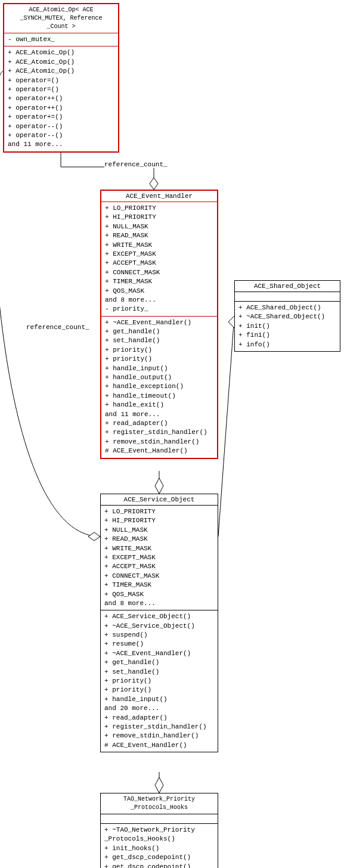  What do you see at coordinates (159, 846) in the screenshot?
I see `tao-hooks-methods: + ~TAO_Network_Priority _Protocols_Hooks…` at bounding box center [159, 846].